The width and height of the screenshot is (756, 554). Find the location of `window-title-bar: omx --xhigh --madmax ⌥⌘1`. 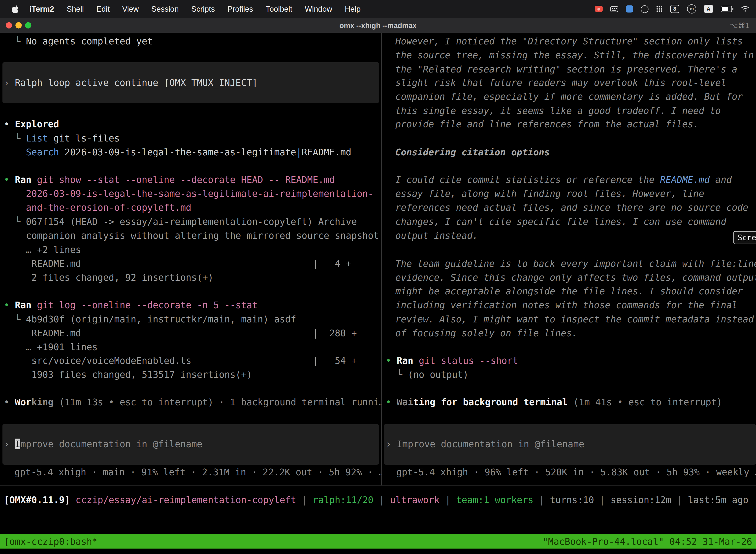

window-title-bar: omx --xhigh --madmax ⌥⌘1 is located at coordinates (378, 25).